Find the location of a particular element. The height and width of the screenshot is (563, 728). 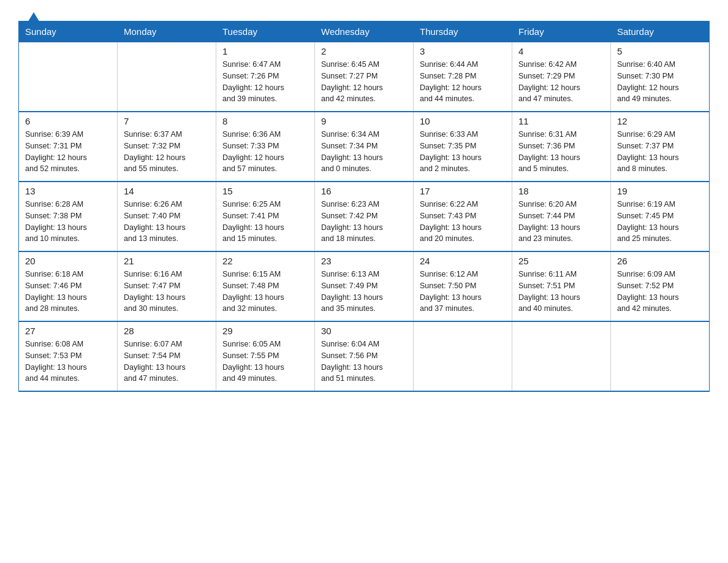

day-number: 24 is located at coordinates (463, 261).